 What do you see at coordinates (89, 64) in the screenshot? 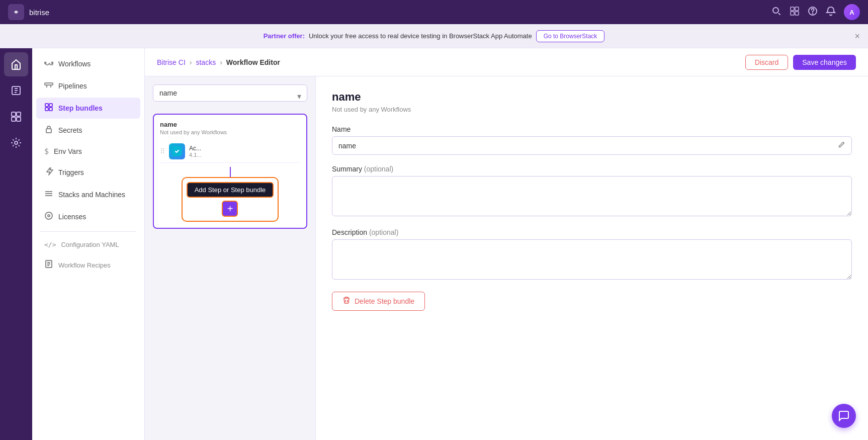
I see `sidebar-item-workflows: Workflows` at bounding box center [89, 64].